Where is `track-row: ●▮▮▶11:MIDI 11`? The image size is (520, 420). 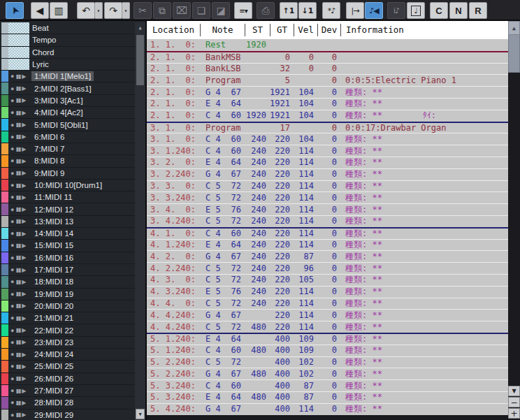 track-row: ●▮▮▶11:MIDI 11 is located at coordinates (67, 197).